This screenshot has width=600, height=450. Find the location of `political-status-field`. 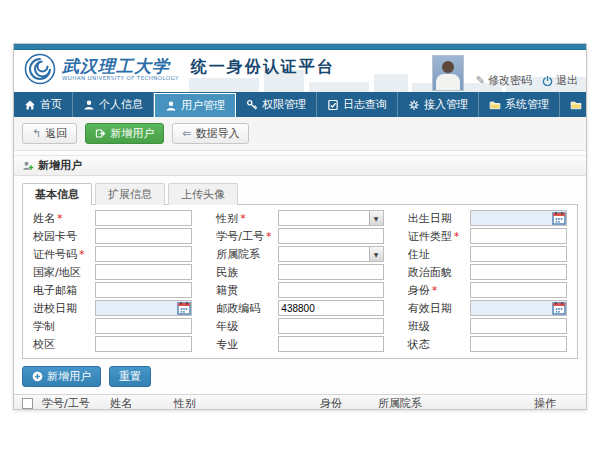

political-status-field is located at coordinates (518, 272).